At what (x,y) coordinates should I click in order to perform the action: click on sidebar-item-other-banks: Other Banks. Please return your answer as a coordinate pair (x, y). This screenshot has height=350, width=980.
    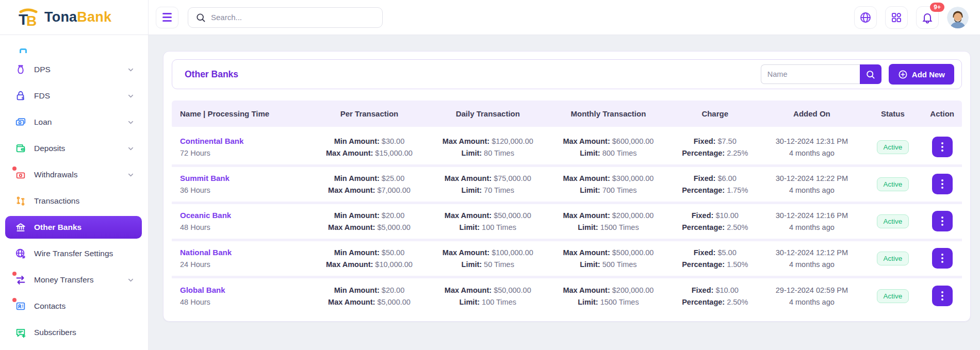
    Looking at the image, I should click on (73, 227).